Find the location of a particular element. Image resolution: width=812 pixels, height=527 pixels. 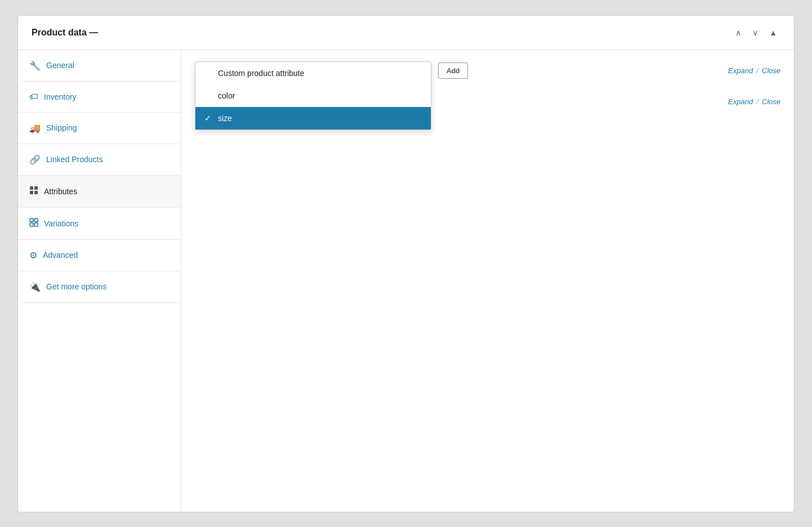

plugin-icon: 🔌 is located at coordinates (35, 287).